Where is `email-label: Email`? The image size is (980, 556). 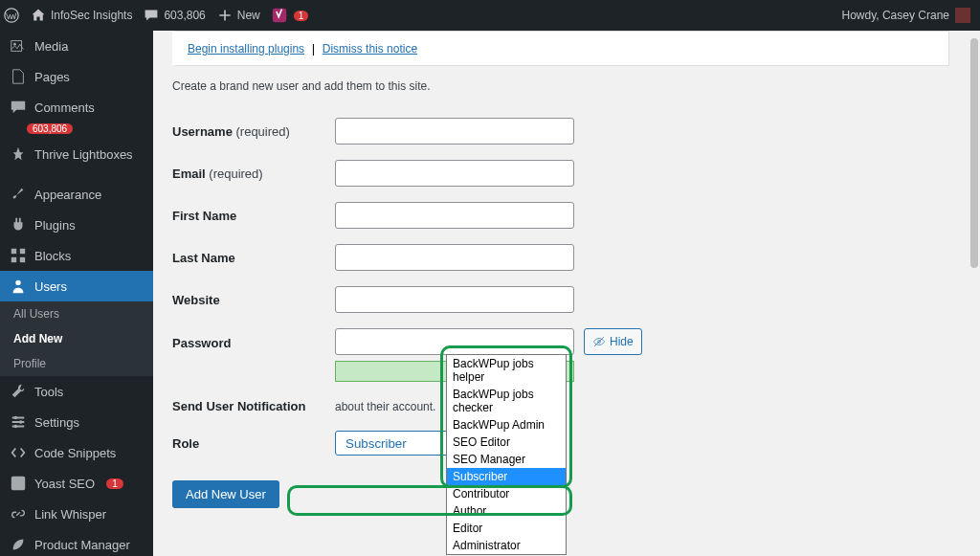
email-label: Email is located at coordinates (189, 174).